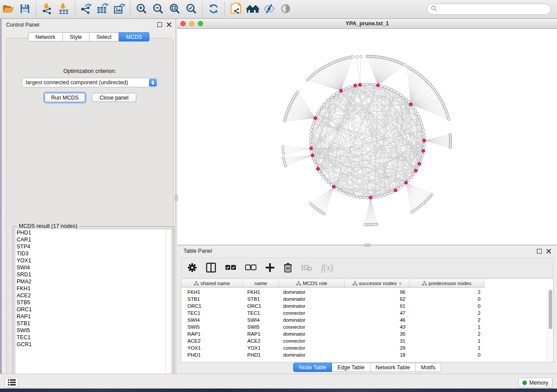 This screenshot has width=557, height=392. I want to click on mcds-result-list: PHD1CAR1STP4TID3YOX1SWI4SRD1PMA2FKH1ACE2…, so click(93, 306).